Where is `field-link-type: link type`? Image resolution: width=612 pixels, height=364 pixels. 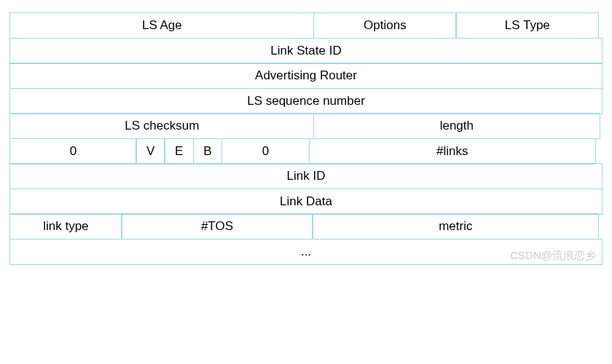
field-link-type: link type is located at coordinates (66, 226).